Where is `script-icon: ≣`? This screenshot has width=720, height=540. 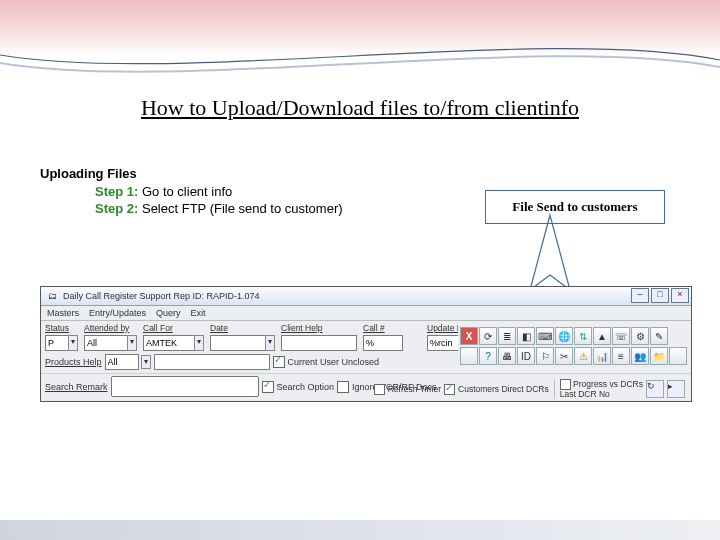
script-icon: ≣ is located at coordinates (507, 336).